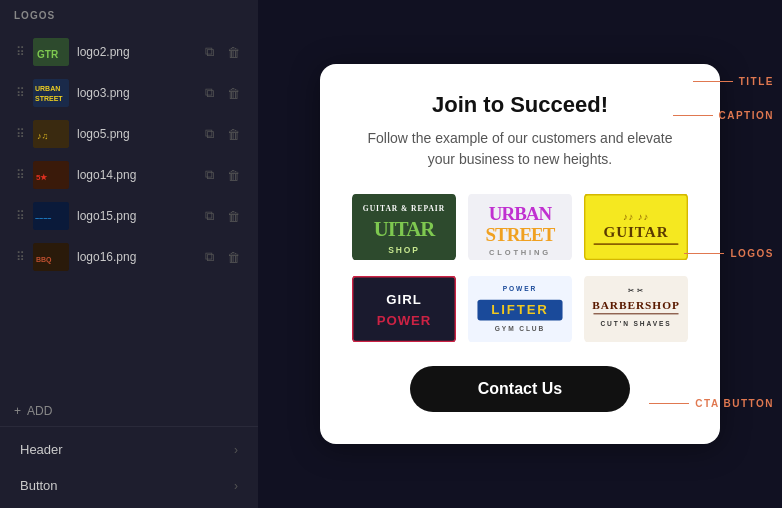  Describe the element at coordinates (520, 268) in the screenshot. I see `logos-grid: GUITAR & REPAIR UITAR SHOP URBAN STREET …` at that location.